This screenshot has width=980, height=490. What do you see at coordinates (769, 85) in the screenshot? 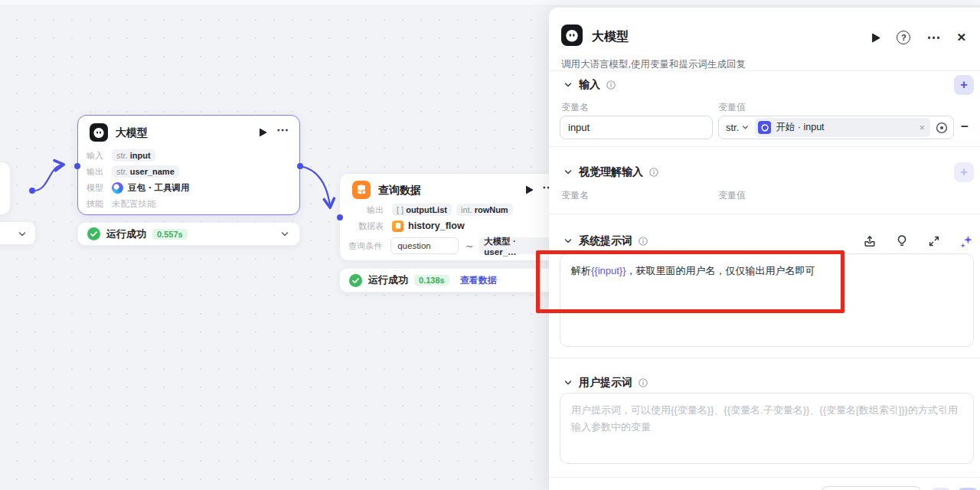
I see `input-section-header: 输入 +` at bounding box center [769, 85].